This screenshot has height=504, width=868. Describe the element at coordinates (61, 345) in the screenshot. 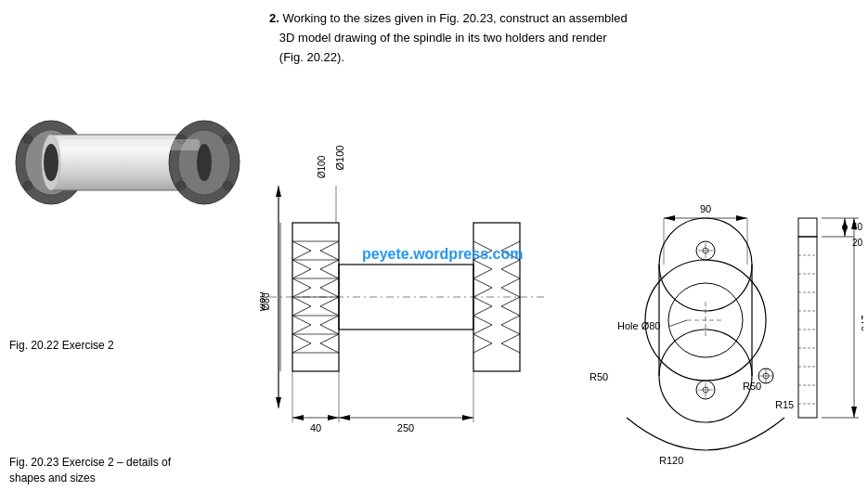

I see `fig-caption-1: Fig. 20.22 Exercise 2` at that location.